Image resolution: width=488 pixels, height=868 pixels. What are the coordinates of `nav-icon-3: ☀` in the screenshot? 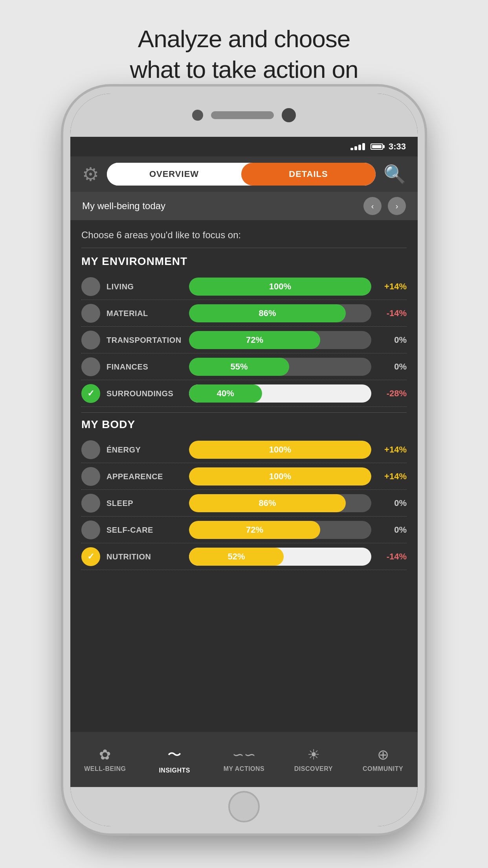 It's located at (314, 755).